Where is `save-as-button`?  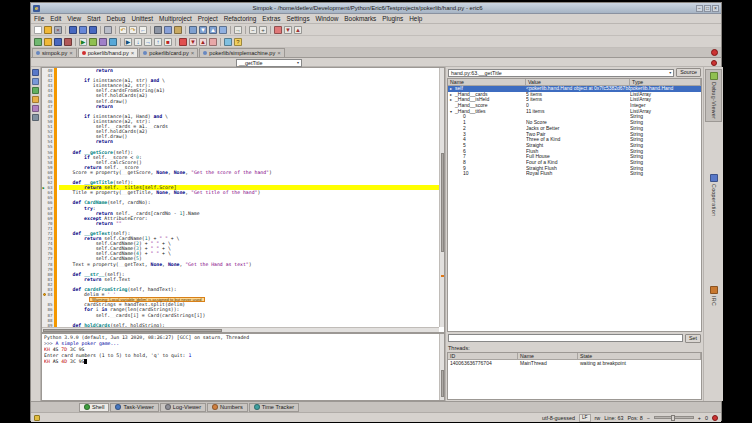
save-as-button is located at coordinates (83, 30).